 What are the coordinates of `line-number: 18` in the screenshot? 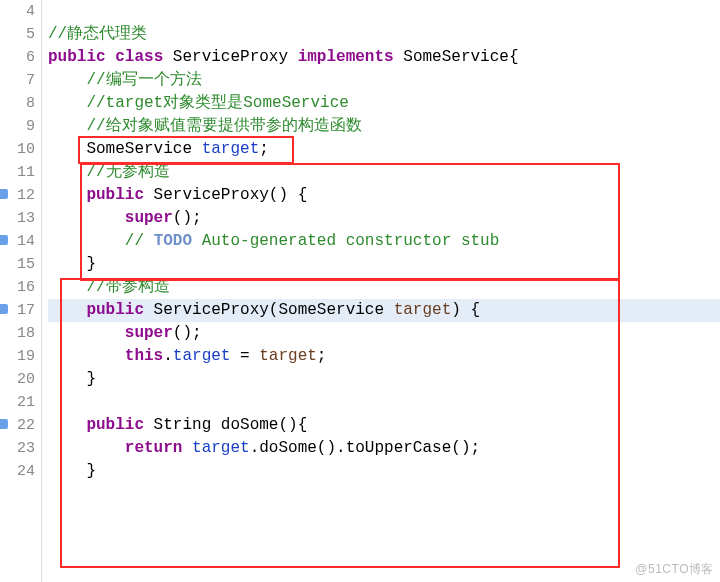 It's located at (18, 334).